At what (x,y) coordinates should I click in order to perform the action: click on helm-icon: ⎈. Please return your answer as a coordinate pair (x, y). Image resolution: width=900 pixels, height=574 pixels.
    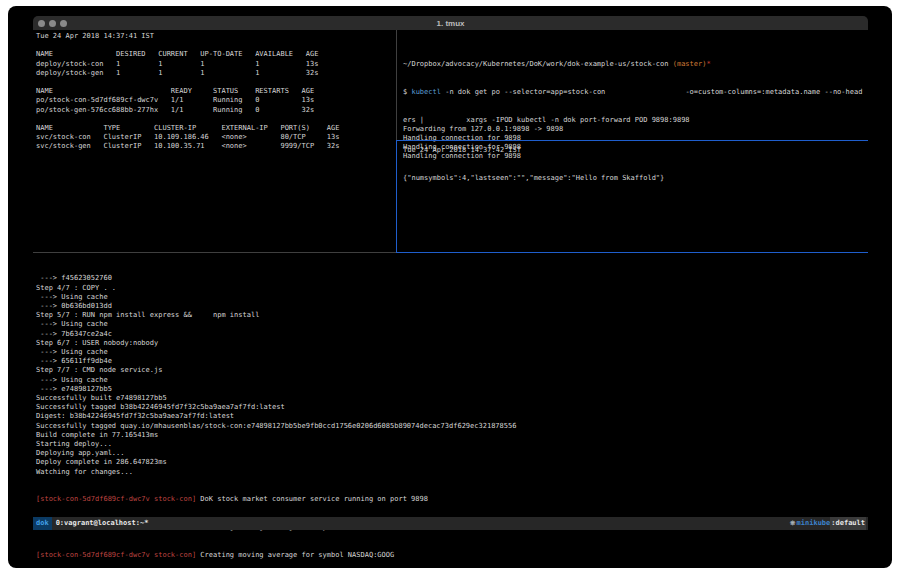
    Looking at the image, I should click on (793, 524).